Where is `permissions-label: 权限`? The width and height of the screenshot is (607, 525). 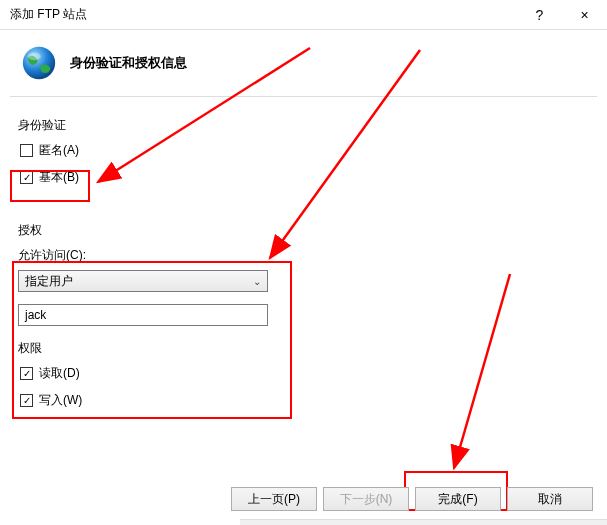 permissions-label: 权限 is located at coordinates (304, 348).